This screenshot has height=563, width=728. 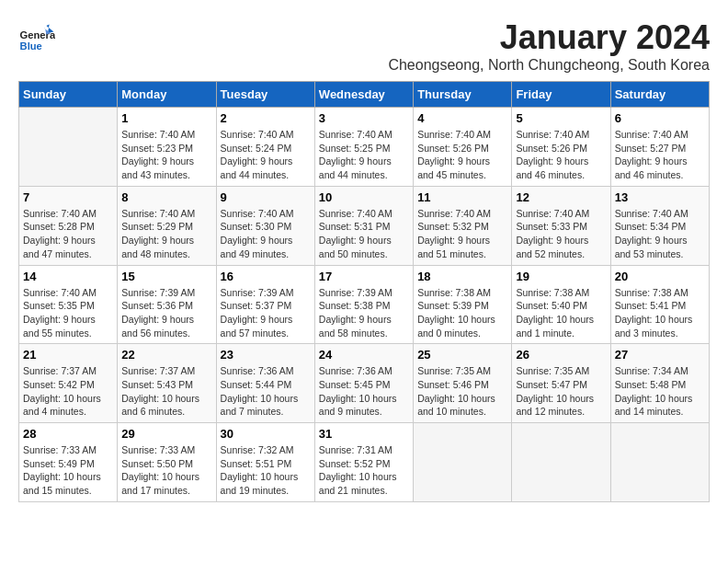 I want to click on title-block: January 2024 Cheongseong, North Chungche…, so click(x=549, y=46).